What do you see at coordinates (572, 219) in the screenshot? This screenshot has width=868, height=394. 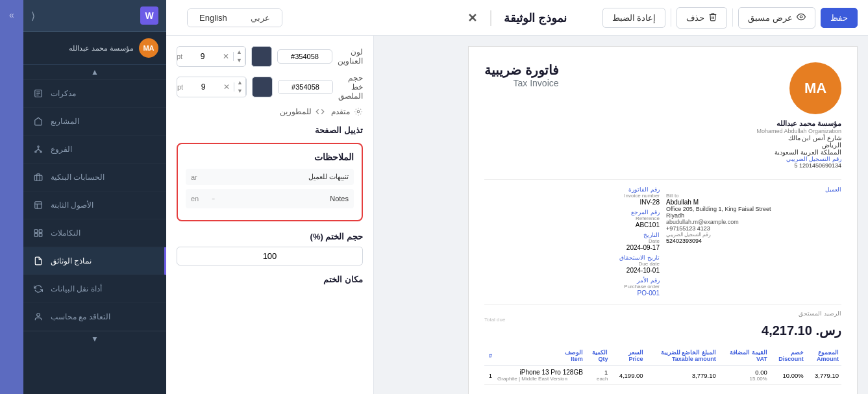 I see `reference-block: رقم المرجع Reference ABC101` at bounding box center [572, 219].